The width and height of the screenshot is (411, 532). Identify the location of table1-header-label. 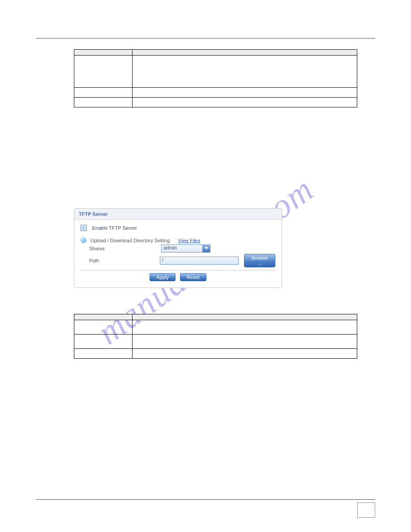
(103, 53).